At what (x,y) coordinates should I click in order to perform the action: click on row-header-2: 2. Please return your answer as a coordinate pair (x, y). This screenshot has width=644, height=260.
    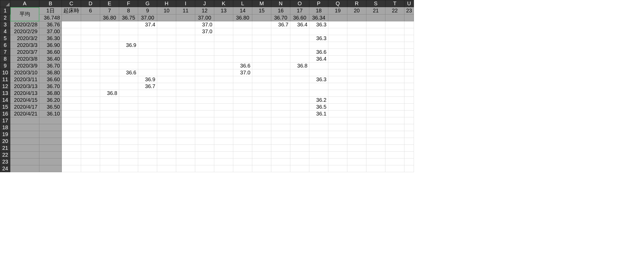
    Looking at the image, I should click on (5, 18).